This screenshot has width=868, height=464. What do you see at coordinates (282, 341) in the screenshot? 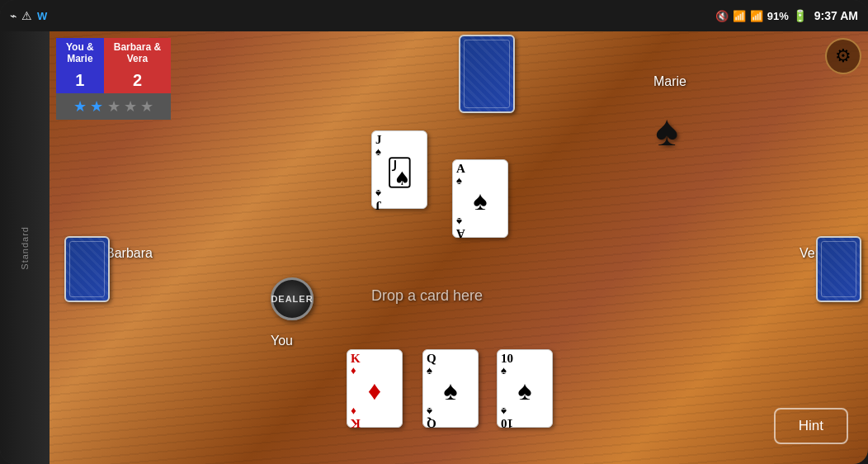
I see `you-label: You` at bounding box center [282, 341].